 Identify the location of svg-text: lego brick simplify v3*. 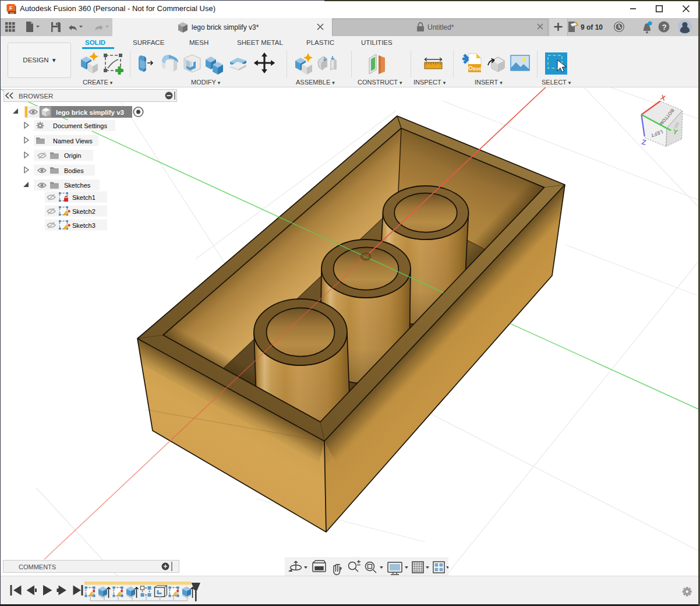
(225, 27).